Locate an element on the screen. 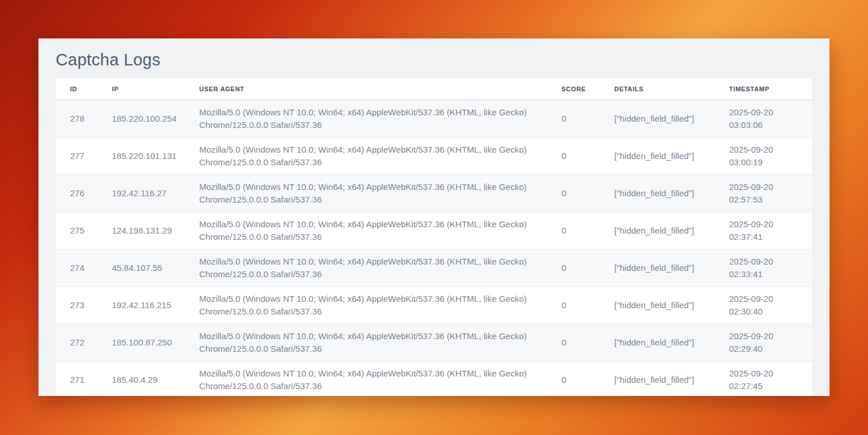  table-row: 277 185.220.101.131 Mozilla/5.0 (Windows… is located at coordinates (434, 156).